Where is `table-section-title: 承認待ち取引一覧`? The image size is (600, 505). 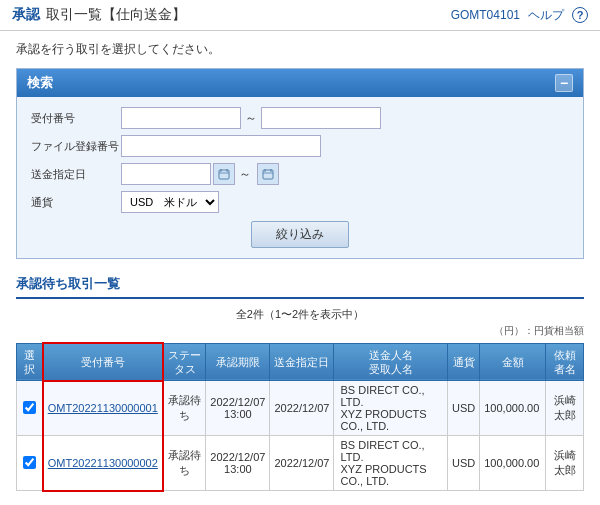
table-section-title: 承認待ち取引一覧 is located at coordinates (300, 287).